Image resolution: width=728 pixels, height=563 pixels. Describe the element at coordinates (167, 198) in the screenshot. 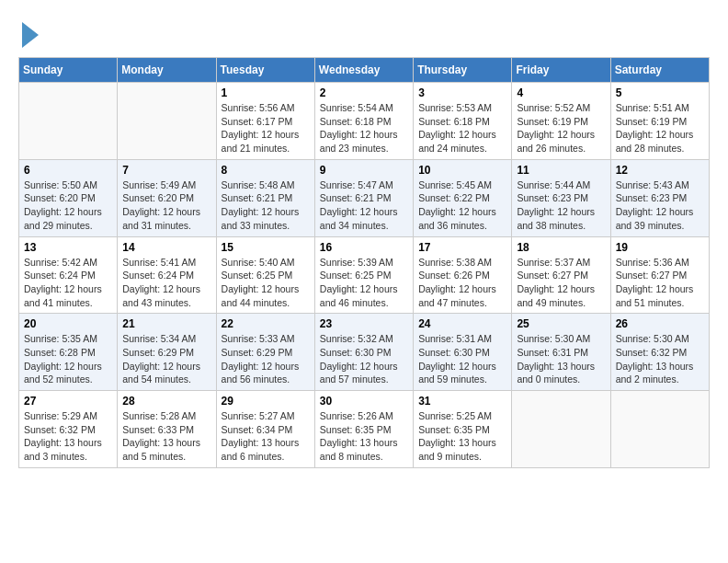

I see `calendar-cell: 7Sunrise: 5:49 AM Sunset: 6:20 PM Daylig…` at that location.